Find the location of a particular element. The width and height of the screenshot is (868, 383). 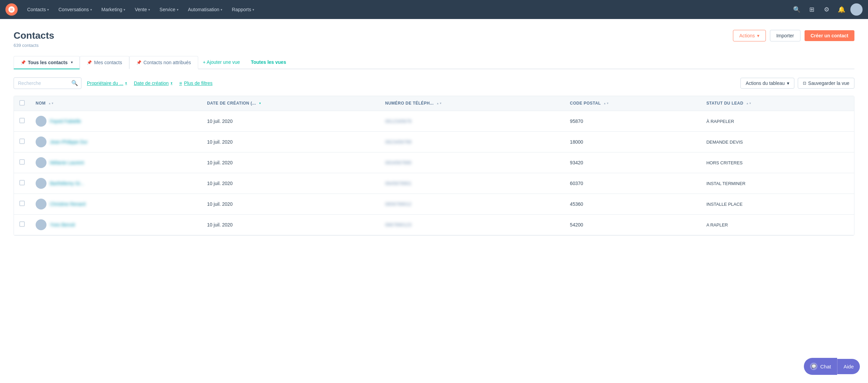

nav-rapports: Rapports ▾ is located at coordinates (243, 10).